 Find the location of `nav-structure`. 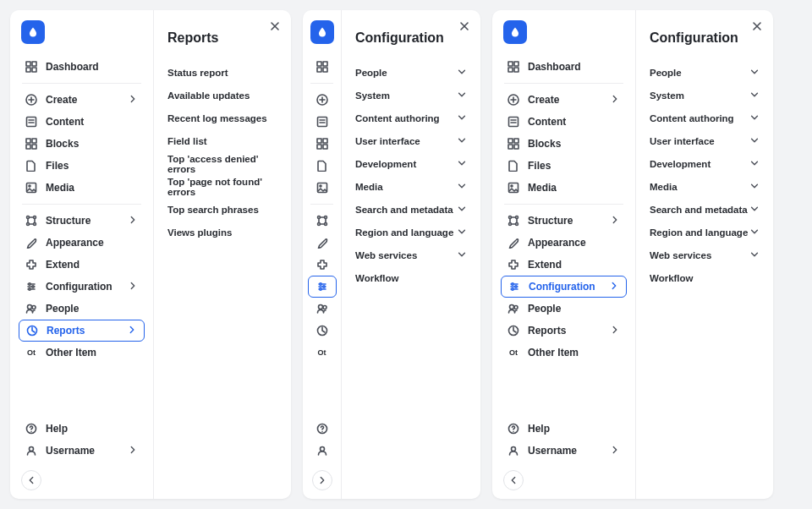

nav-structure is located at coordinates (322, 221).